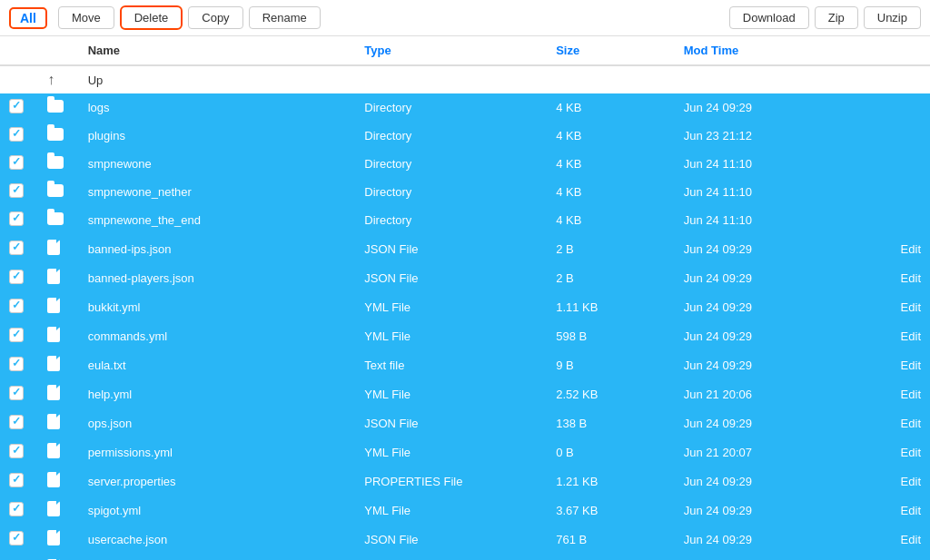  What do you see at coordinates (769, 18) in the screenshot?
I see `download-button: Download` at bounding box center [769, 18].